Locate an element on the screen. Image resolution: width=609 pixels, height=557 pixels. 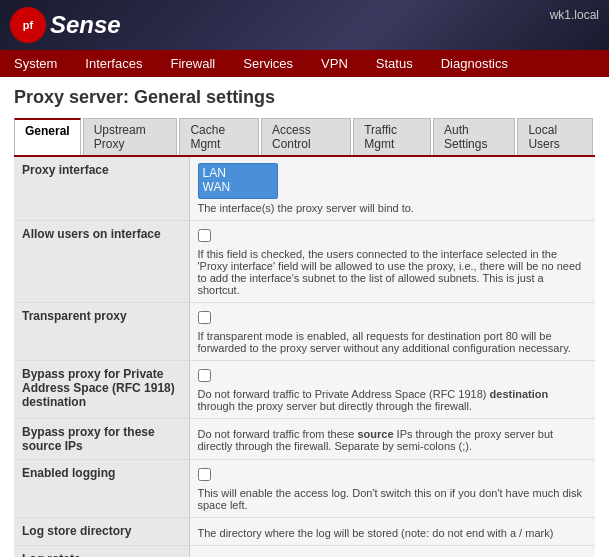
table-row: Log store directoryThe directory where t… is located at coordinates (304, 532).